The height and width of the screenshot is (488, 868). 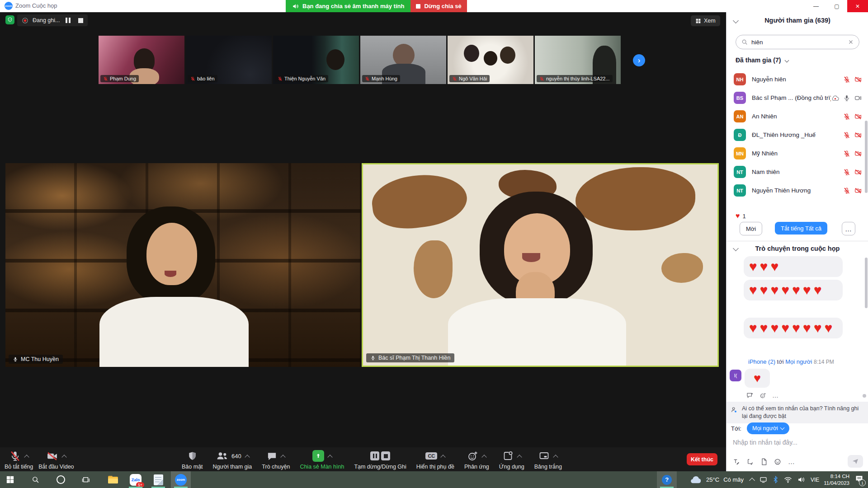 I want to click on zoom-app-button: zoom, so click(x=181, y=480).